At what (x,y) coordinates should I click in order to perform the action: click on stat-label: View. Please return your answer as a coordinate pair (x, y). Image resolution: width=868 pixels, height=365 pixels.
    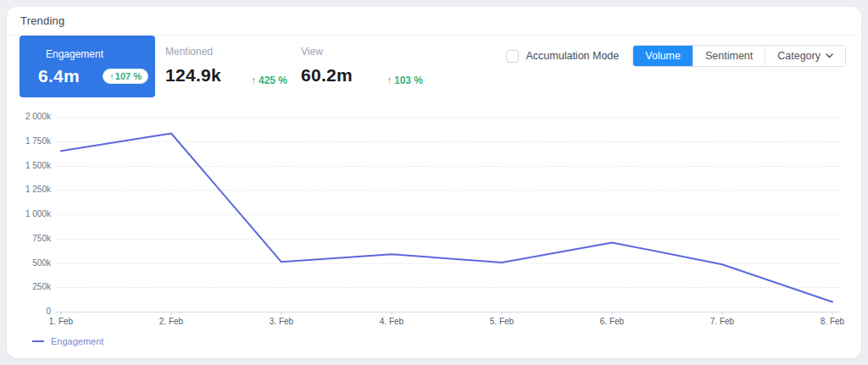
    Looking at the image, I should click on (327, 52).